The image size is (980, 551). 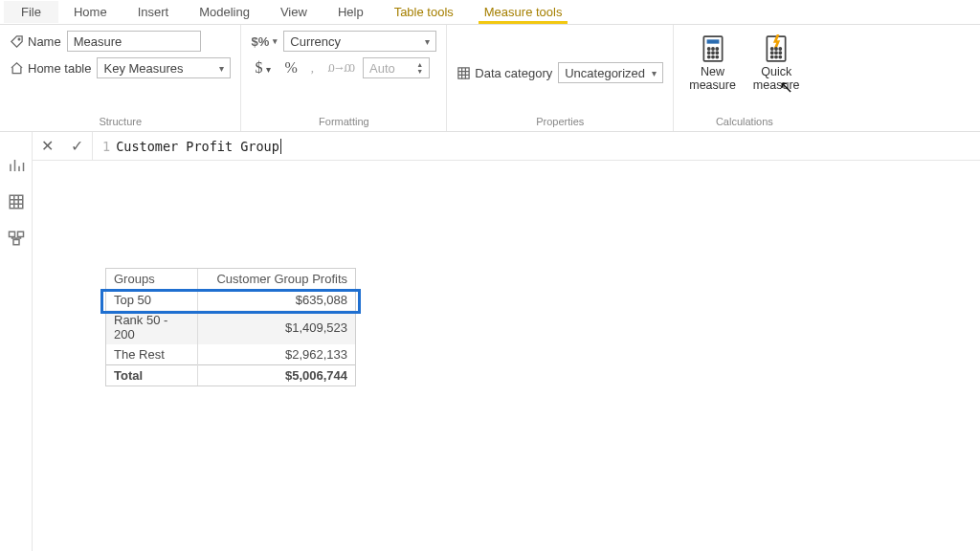 I want to click on table-visual: Groups Customer Group Profits Top 50 $63…, so click(x=231, y=327).